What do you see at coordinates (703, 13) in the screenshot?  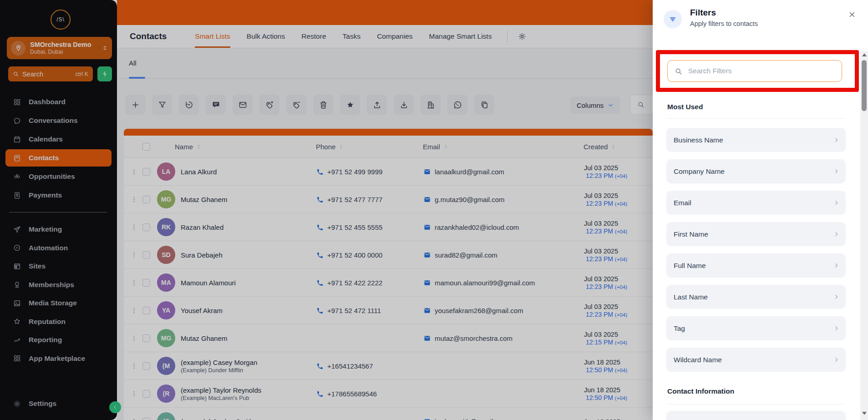 I see `filters-panel-title: Filters` at bounding box center [703, 13].